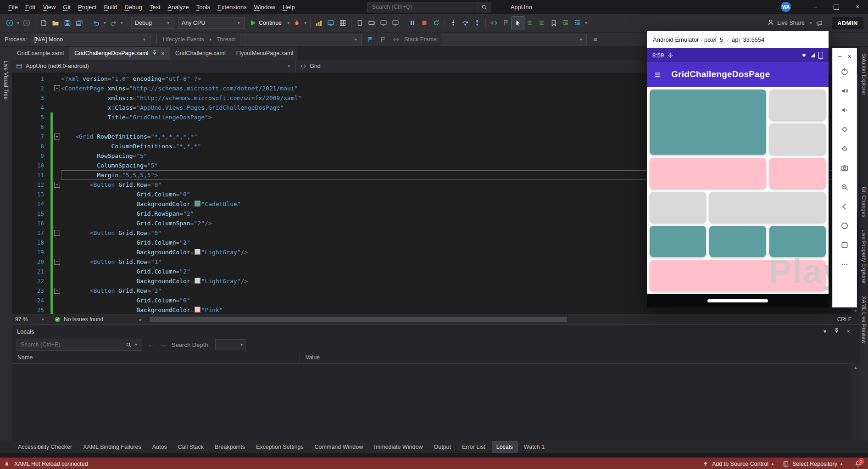 This screenshot has width=868, height=469. Describe the element at coordinates (27, 23) in the screenshot. I see `nav-forward-icon` at that location.